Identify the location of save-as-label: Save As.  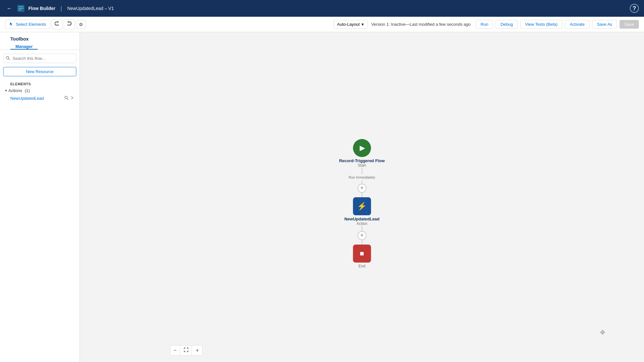
(605, 24).